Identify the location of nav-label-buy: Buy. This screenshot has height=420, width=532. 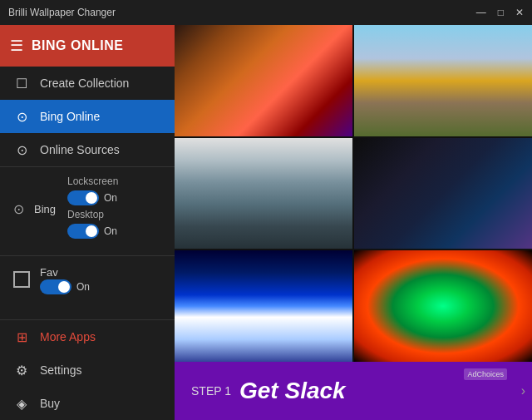
(50, 403).